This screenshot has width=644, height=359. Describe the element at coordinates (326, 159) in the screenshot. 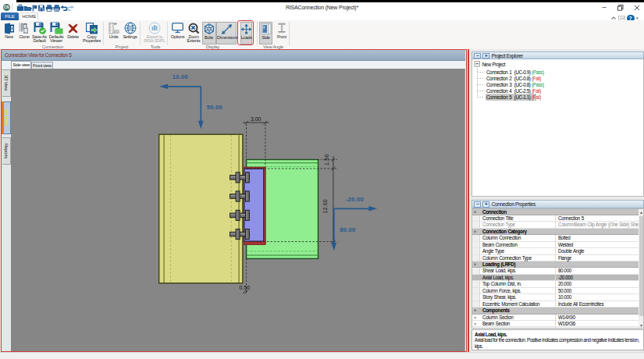

I see `svg-text: 1.50` at that location.